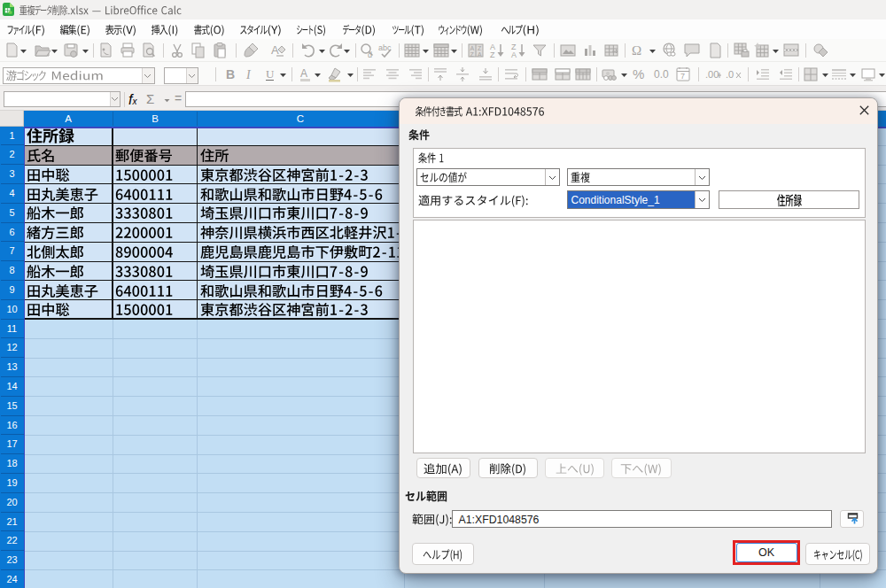  I want to click on svg-text: Ω, so click(636, 50).